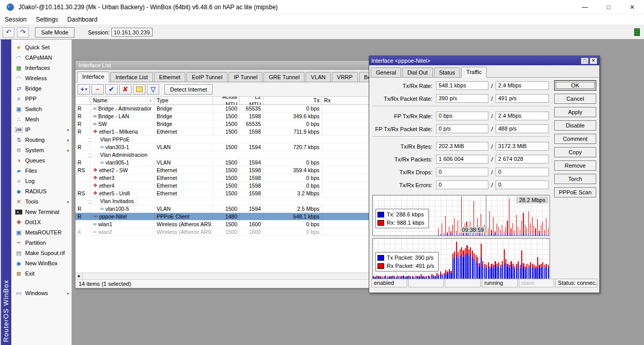  Describe the element at coordinates (41, 243) in the screenshot. I see `sidebar-item-partition: ◓Partition` at that location.